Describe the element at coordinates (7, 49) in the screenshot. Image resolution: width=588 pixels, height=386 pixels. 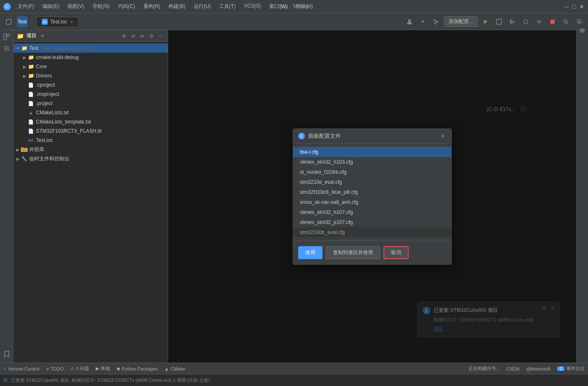
I see `structure-icon` at that location.